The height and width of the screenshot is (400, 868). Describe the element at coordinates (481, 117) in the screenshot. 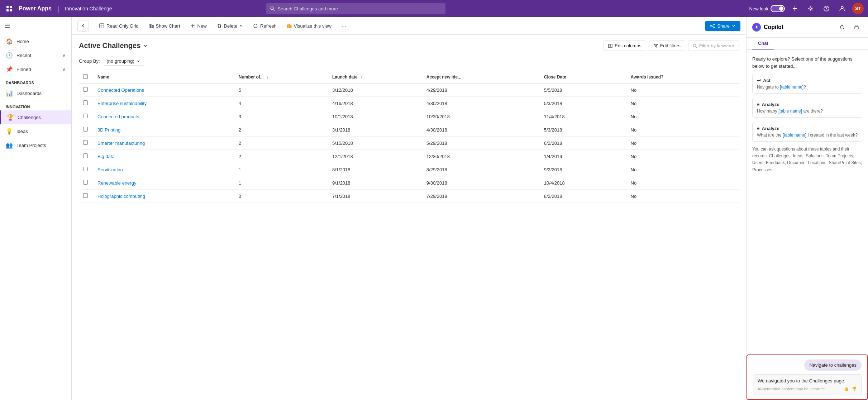

I see `row-accept-cell: 10/30/2018` at that location.